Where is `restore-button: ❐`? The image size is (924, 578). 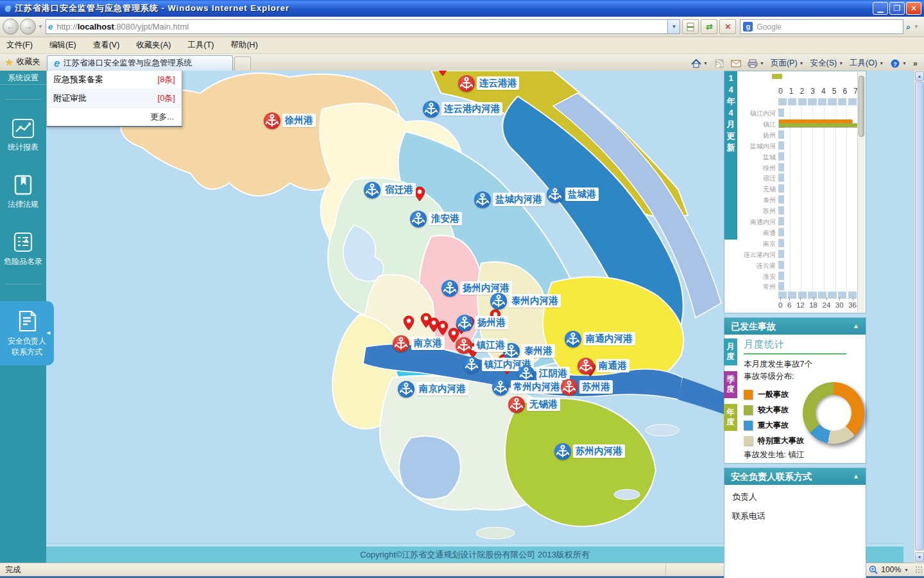 restore-button: ❐ is located at coordinates (897, 8).